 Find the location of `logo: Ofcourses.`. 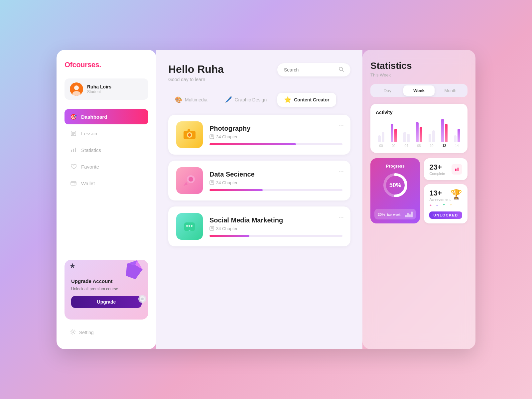

logo: Ofcourses. is located at coordinates (106, 65).